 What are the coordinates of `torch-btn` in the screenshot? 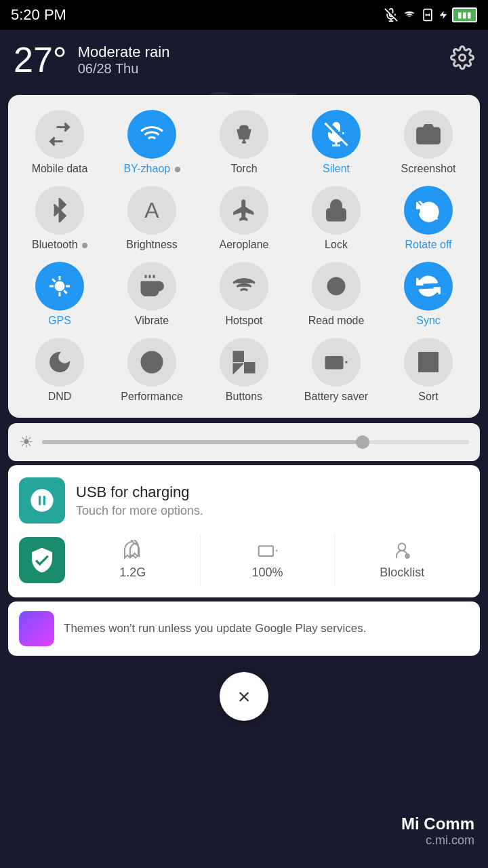 It's located at (244, 134).